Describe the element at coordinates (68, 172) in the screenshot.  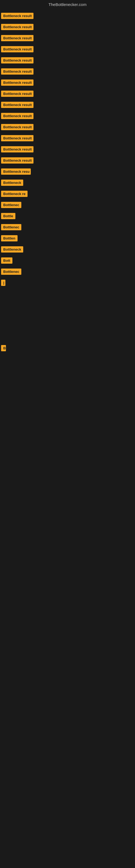
I see `list-item: Bottleneck resu` at that location.